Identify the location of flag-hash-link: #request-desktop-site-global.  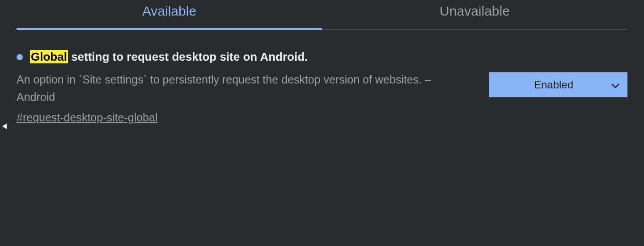
(87, 118).